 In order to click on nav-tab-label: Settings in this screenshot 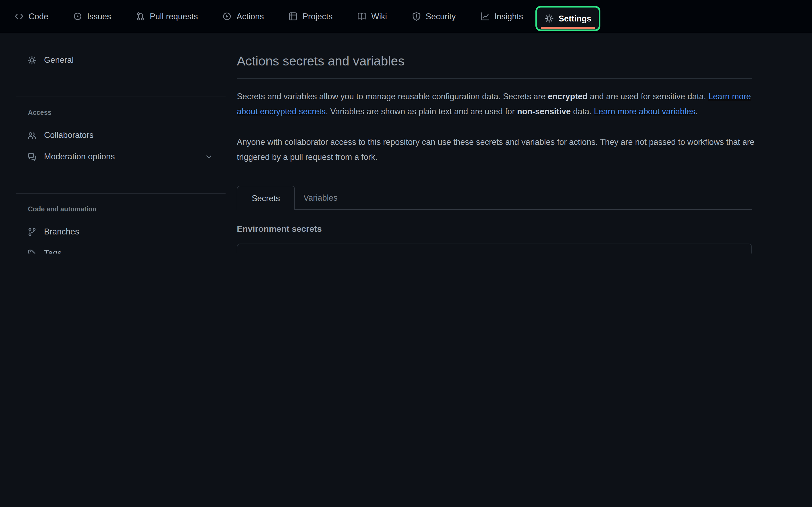, I will do `click(575, 19)`.